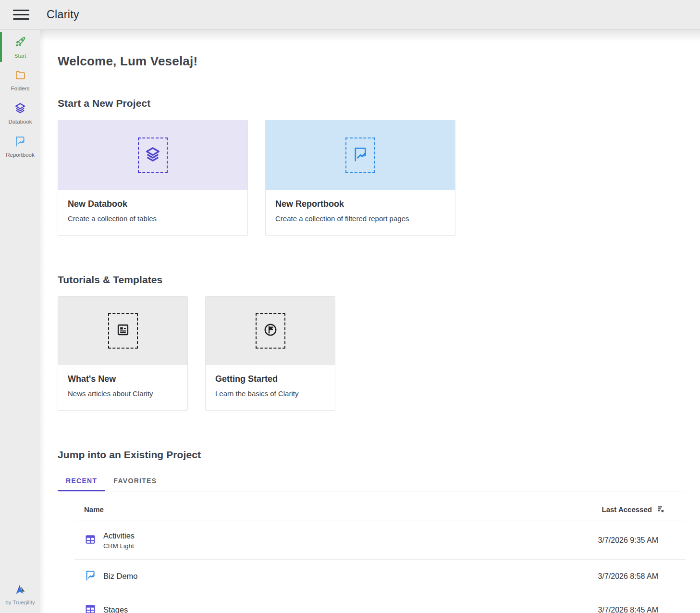  I want to click on whats-new-card: What's New News articles about Clarity, so click(123, 353).